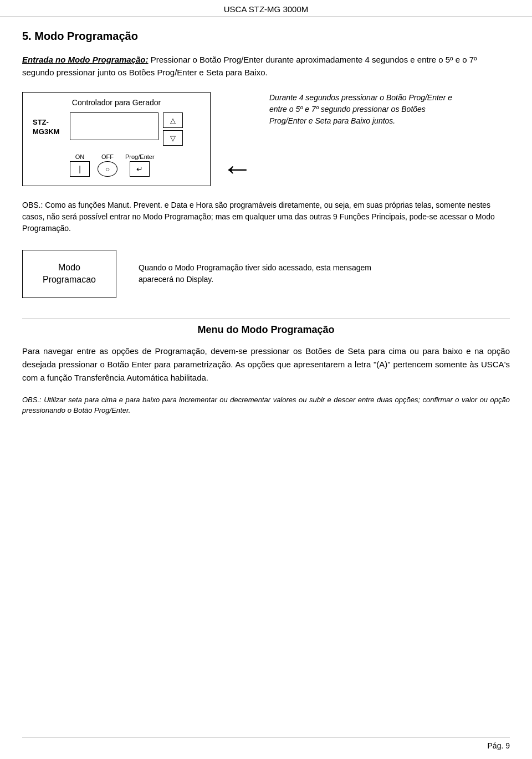  I want to click on display-box, so click(114, 126).